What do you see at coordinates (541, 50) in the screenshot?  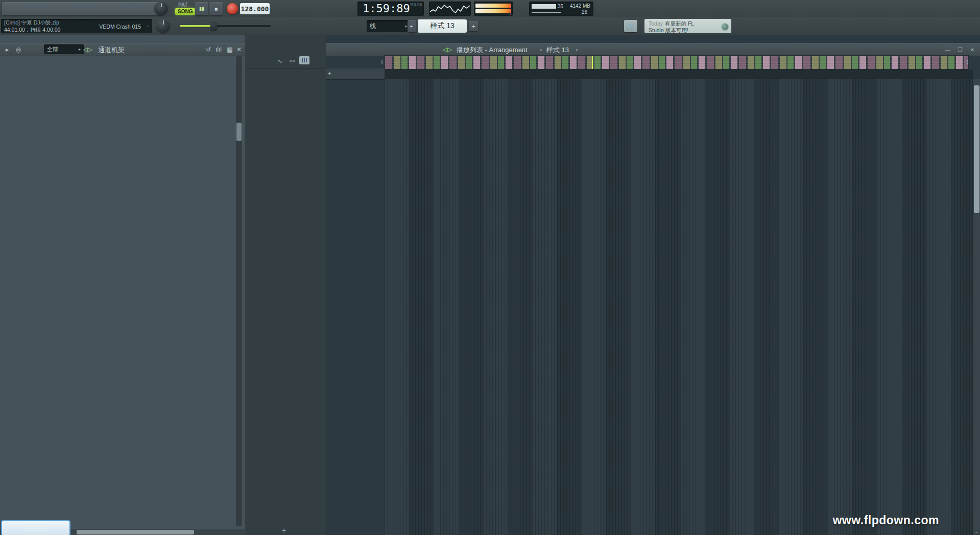 I see `breadcrumb-arrow: ▸` at bounding box center [541, 50].